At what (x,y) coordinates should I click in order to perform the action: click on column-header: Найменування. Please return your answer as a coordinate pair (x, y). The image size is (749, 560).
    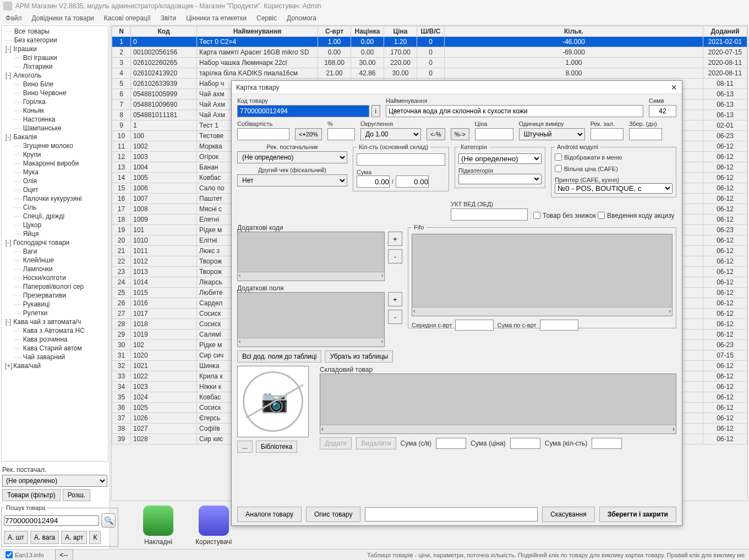
    Looking at the image, I should click on (258, 32).